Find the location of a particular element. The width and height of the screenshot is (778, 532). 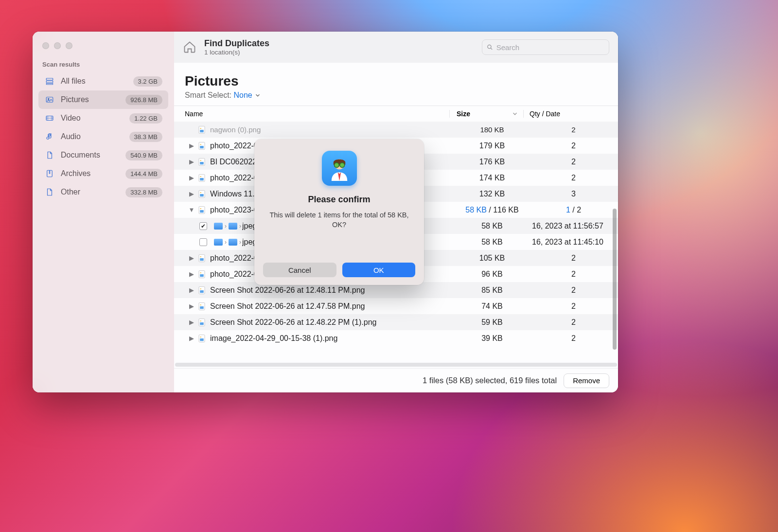

cancel-button: Cancel is located at coordinates (300, 270).